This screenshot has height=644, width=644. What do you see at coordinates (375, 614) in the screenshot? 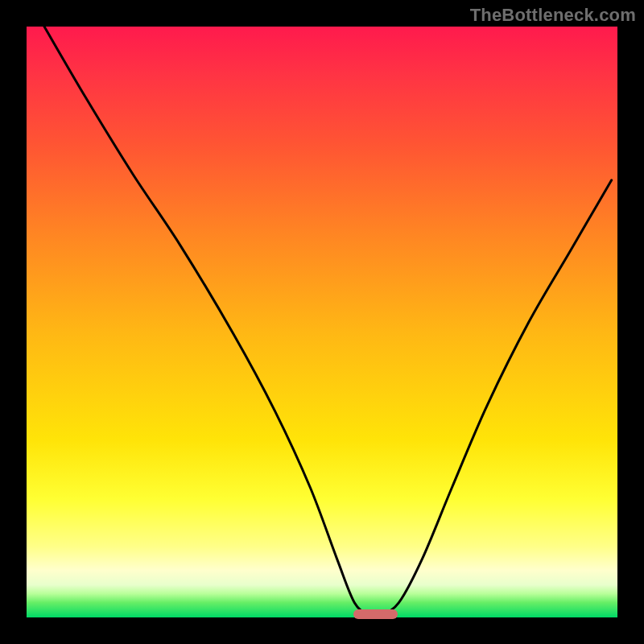
I see `minimum-marker` at bounding box center [375, 614].